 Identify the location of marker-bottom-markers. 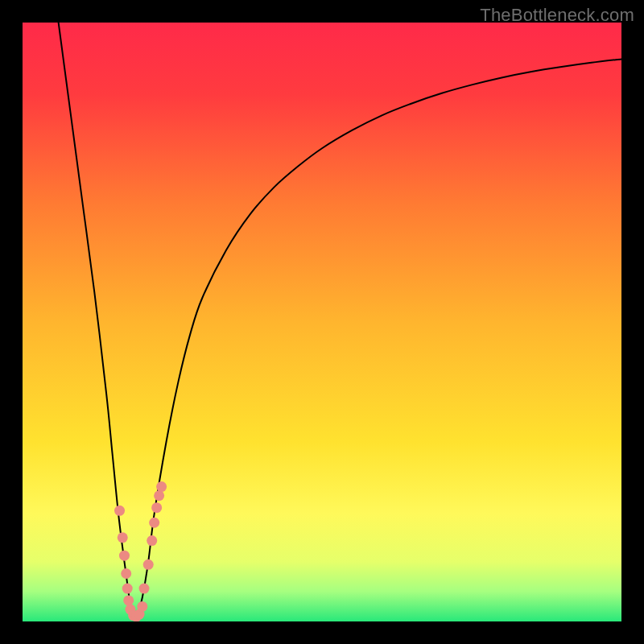
(142, 607).